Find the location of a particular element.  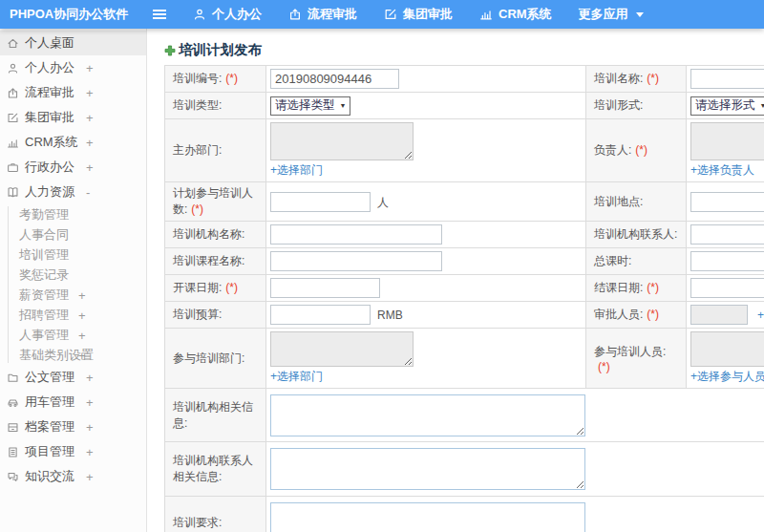

select-approver-link: +选择审批人员 is located at coordinates (760, 315).